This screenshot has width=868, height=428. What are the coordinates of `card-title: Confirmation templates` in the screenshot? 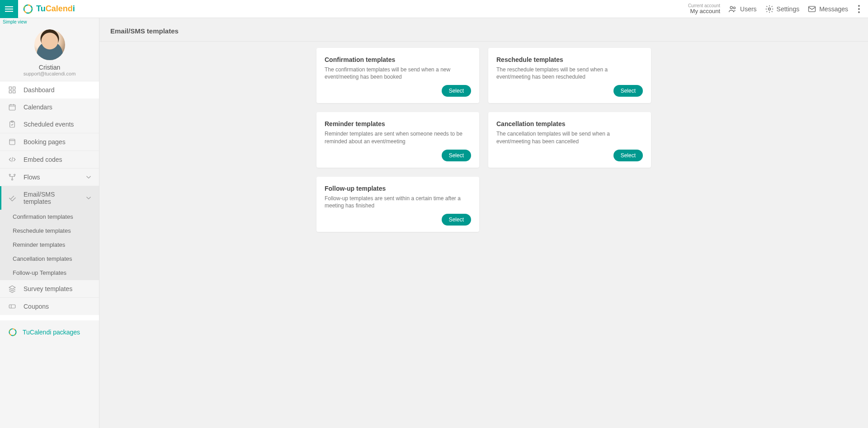 It's located at (398, 60).